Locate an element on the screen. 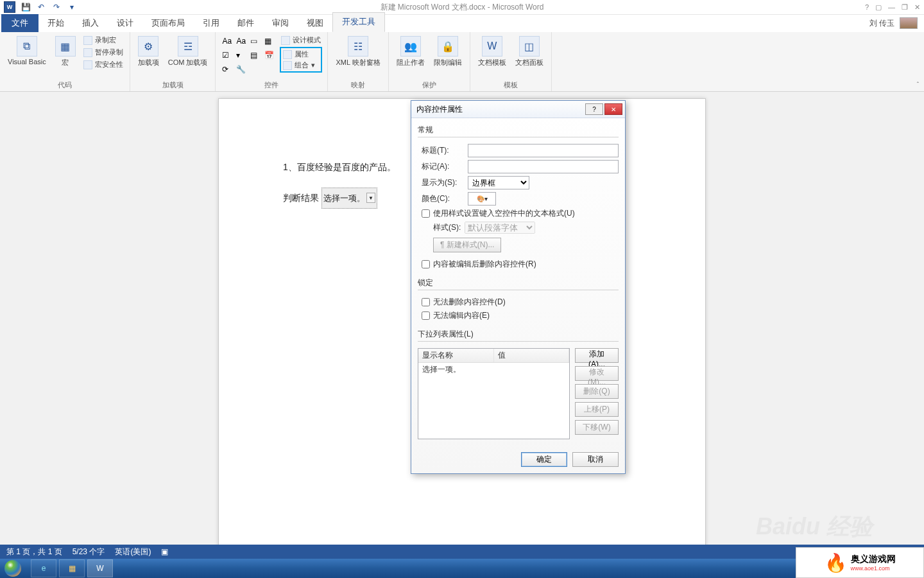 The image size is (924, 578). tag-field-label: 标记(A): is located at coordinates (443, 167).